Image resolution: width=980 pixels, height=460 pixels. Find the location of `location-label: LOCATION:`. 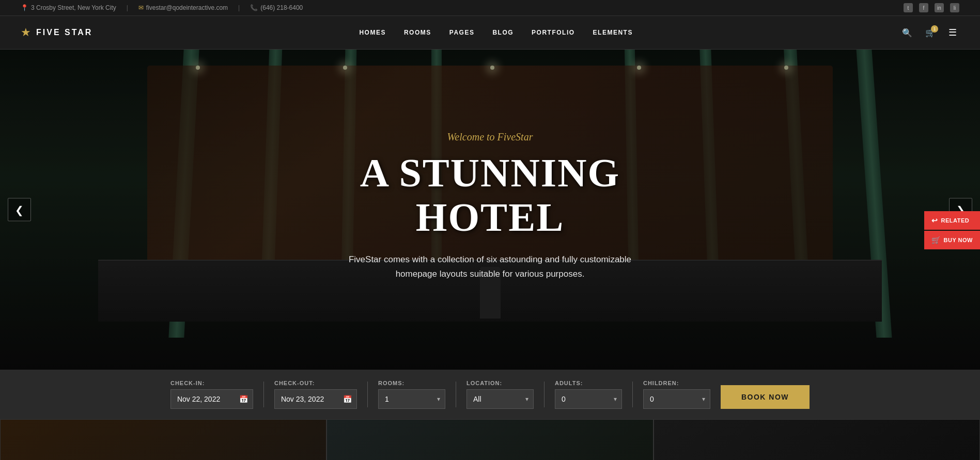

location-label: LOCATION: is located at coordinates (500, 383).